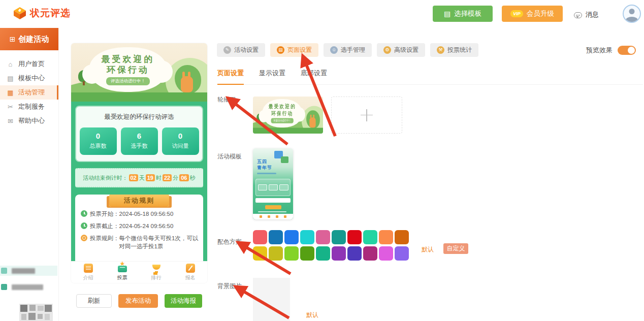 The width and height of the screenshot is (644, 321). I want to click on tab-vote-statistics: ⚒ 投票统计, so click(454, 50).